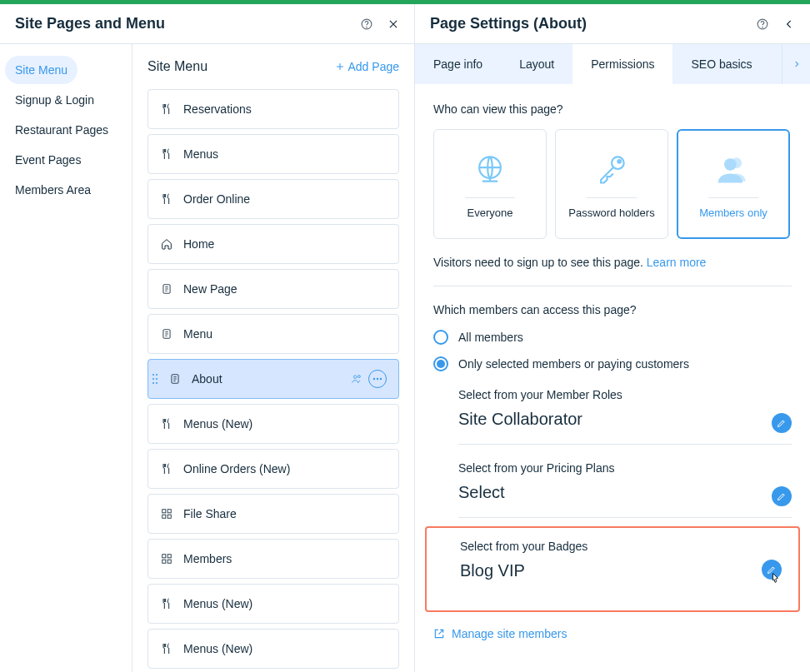  What do you see at coordinates (782, 496) in the screenshot?
I see `edit-plans-button` at bounding box center [782, 496].